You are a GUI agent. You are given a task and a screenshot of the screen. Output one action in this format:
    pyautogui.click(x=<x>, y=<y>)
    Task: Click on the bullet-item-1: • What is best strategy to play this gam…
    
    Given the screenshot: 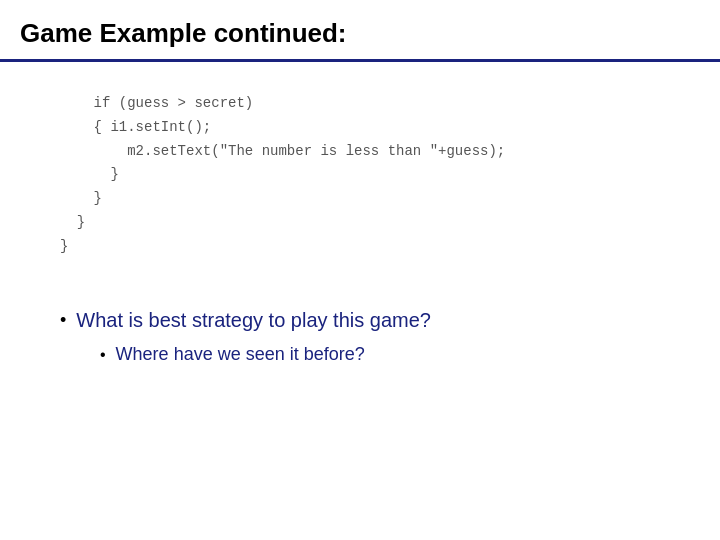 What is the action you would take?
    pyautogui.click(x=370, y=320)
    